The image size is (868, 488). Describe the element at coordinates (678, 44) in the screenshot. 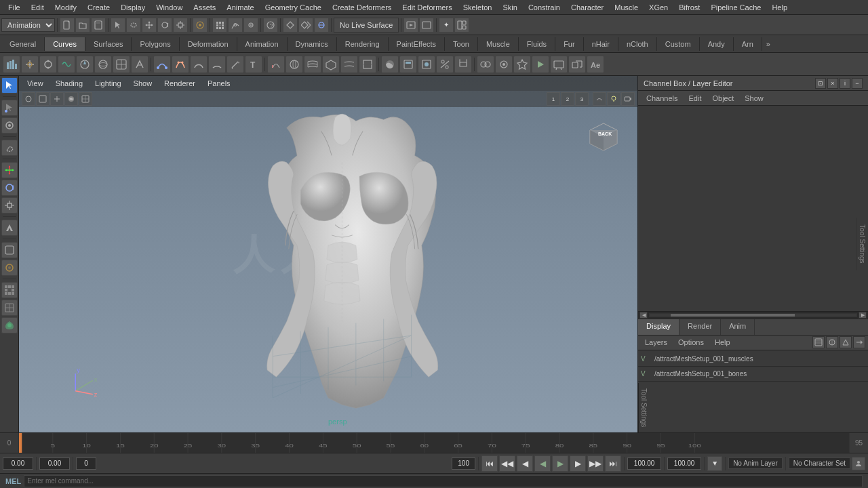

I see `tab-custom: Custom` at that location.